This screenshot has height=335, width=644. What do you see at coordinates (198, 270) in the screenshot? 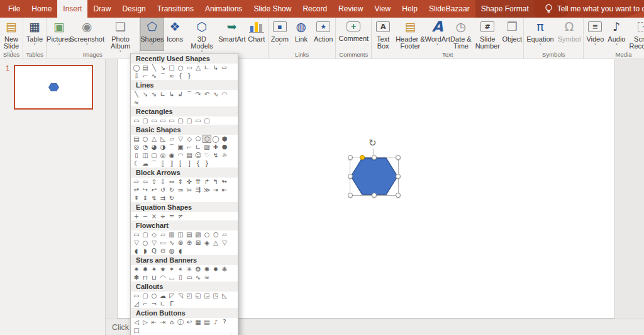
I see `shape-option: ❂` at bounding box center [198, 270].